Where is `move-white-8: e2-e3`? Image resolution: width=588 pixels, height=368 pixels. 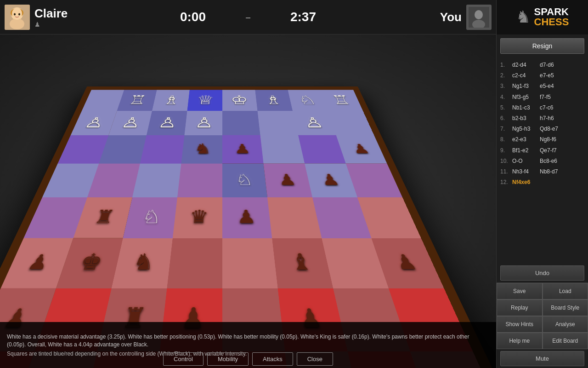 move-white-8: e2-e3 is located at coordinates (525, 140).